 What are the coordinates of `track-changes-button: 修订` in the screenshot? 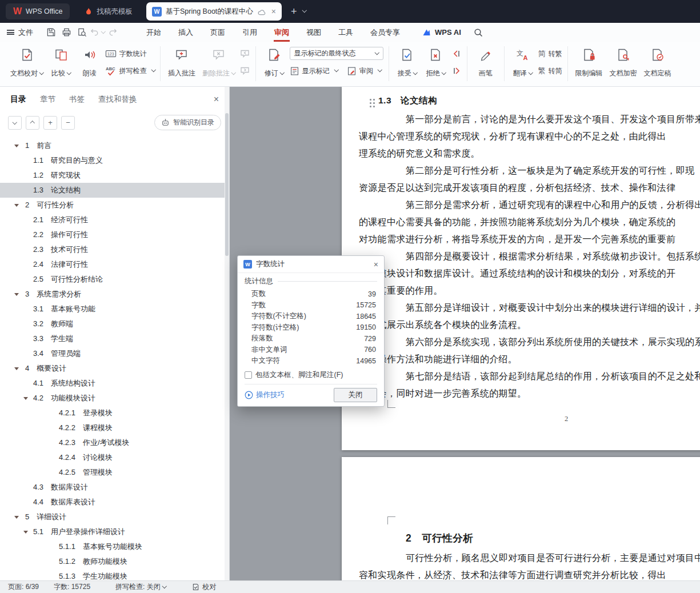 It's located at (274, 63).